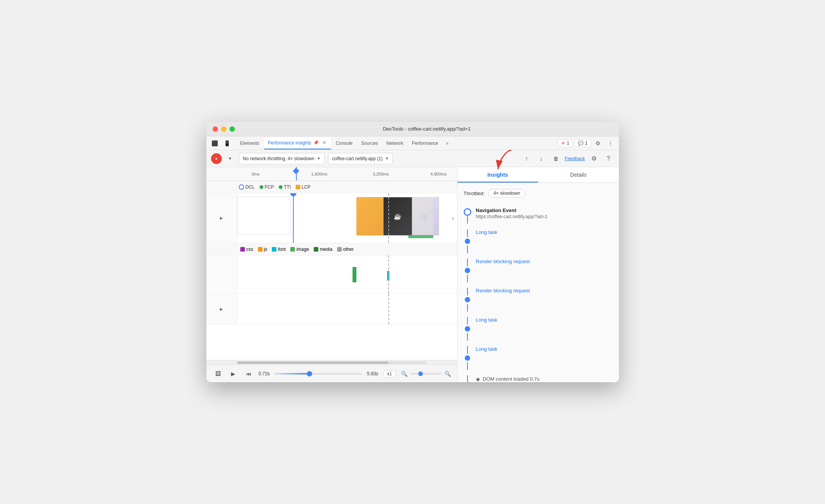 The height and width of the screenshot is (504, 825). I want to click on screenshot-toggle-icon: 🖼, so click(218, 374).